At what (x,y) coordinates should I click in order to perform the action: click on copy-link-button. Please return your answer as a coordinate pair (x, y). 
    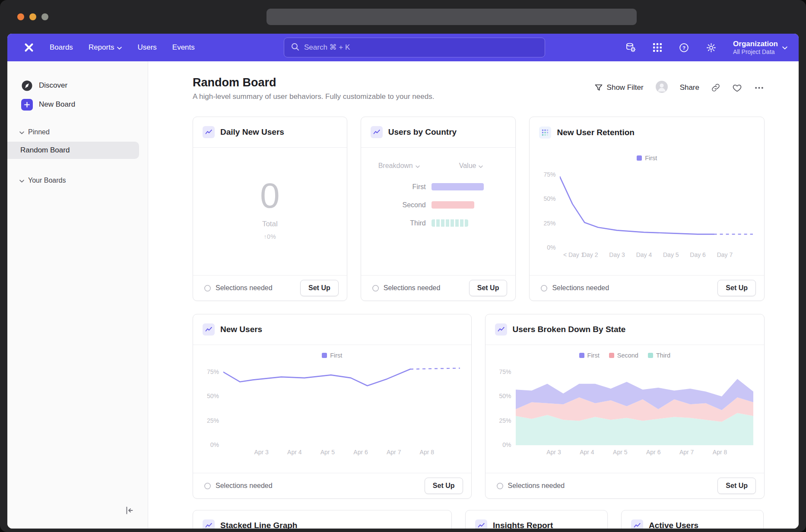
    Looking at the image, I should click on (716, 88).